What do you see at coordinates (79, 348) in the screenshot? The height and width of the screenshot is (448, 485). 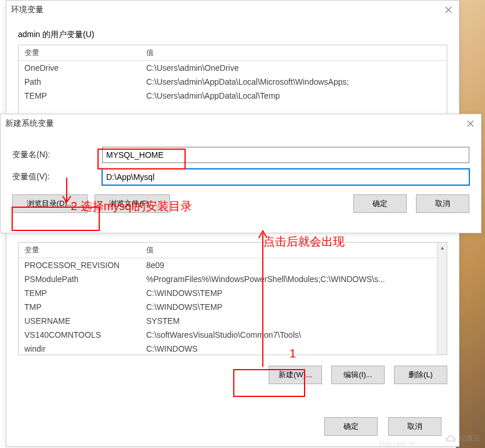 I see `cell-name: windir` at bounding box center [79, 348].